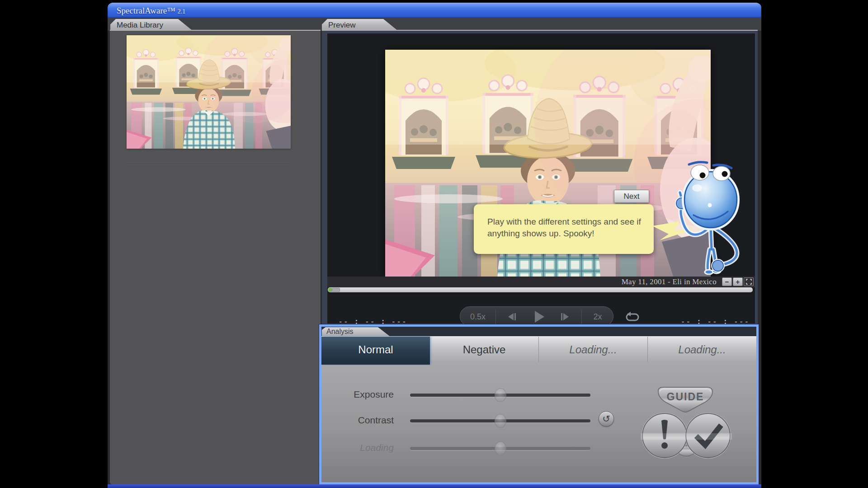 The height and width of the screenshot is (488, 868). I want to click on exposure-label: Exposure, so click(360, 394).